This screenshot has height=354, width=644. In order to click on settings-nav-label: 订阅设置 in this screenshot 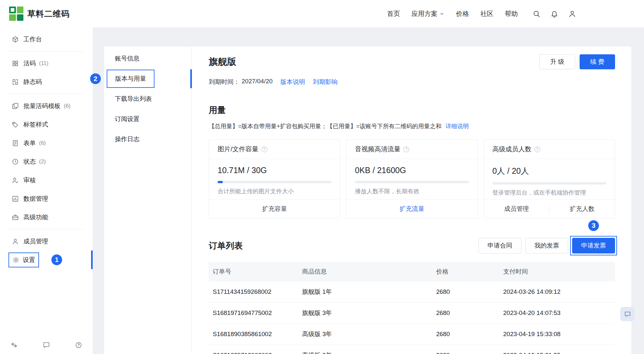, I will do `click(127, 119)`.